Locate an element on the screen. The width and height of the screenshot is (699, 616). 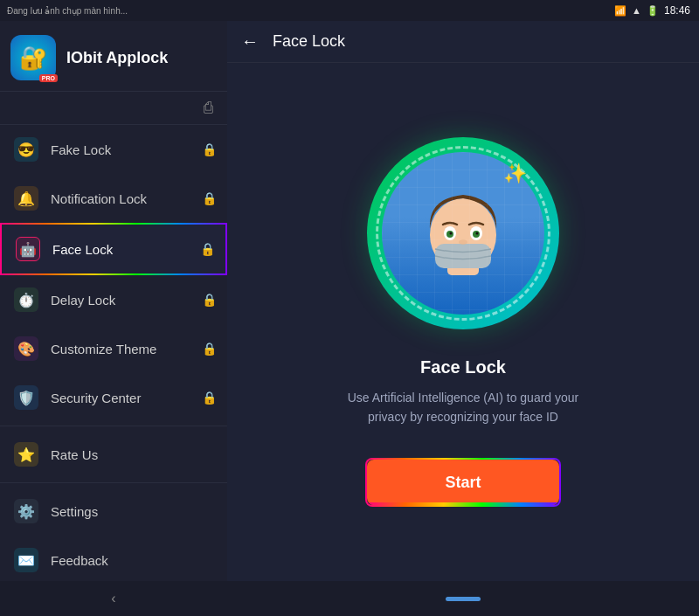
wifi-icon: 📶 is located at coordinates (620, 10).